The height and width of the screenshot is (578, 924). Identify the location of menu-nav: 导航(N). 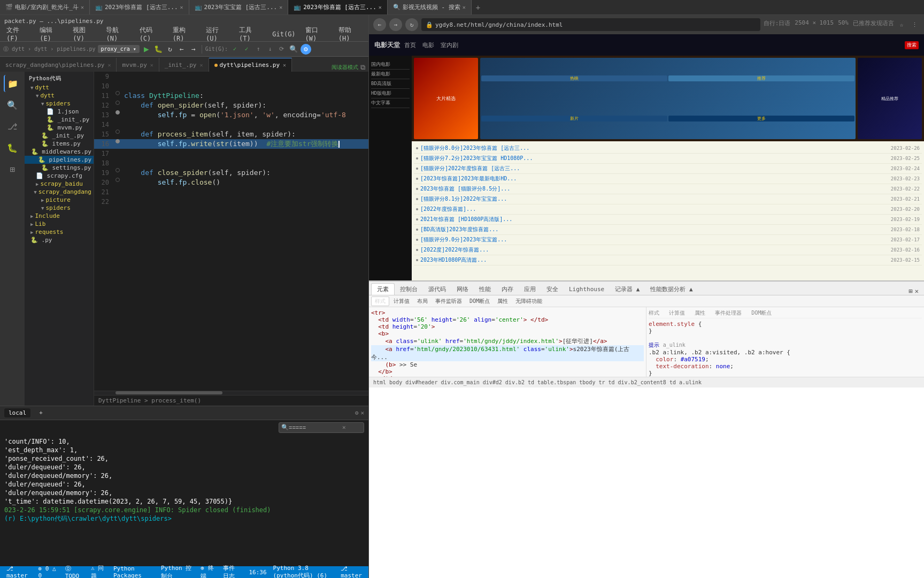
(118, 34).